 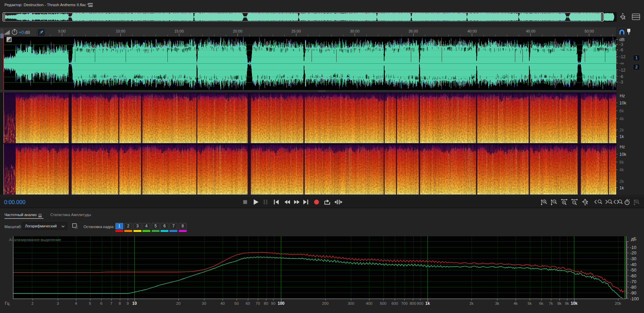 I want to click on svg-text: 400, so click(x=369, y=303).